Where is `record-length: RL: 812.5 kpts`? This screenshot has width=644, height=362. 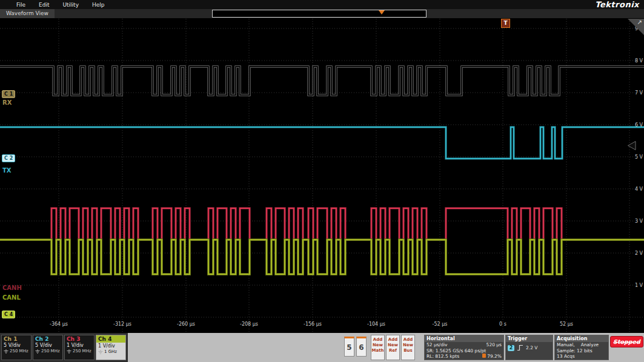
record-length: RL: 812.5 kpts is located at coordinates (443, 357).